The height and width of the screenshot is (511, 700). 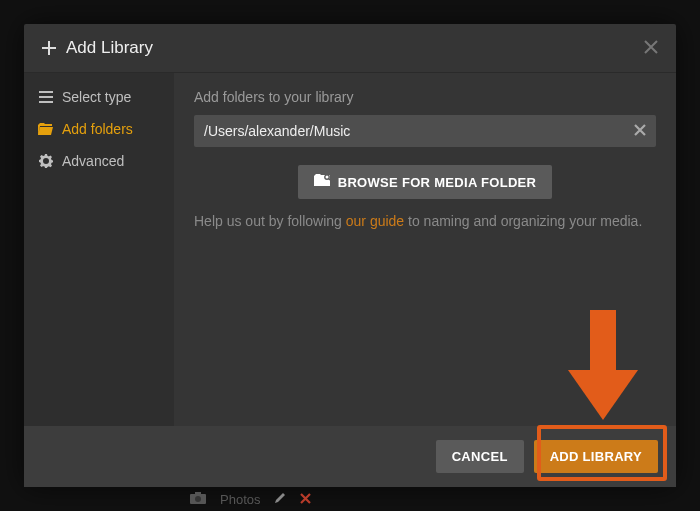 What do you see at coordinates (93, 161) in the screenshot?
I see `sidebar-item-label: Advanced` at bounding box center [93, 161].